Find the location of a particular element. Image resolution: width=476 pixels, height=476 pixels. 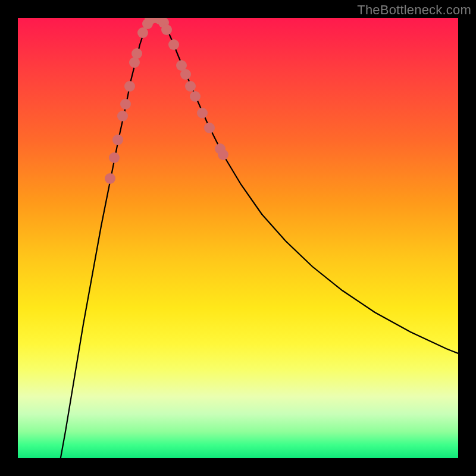

curve-markers is located at coordinates (167, 101).